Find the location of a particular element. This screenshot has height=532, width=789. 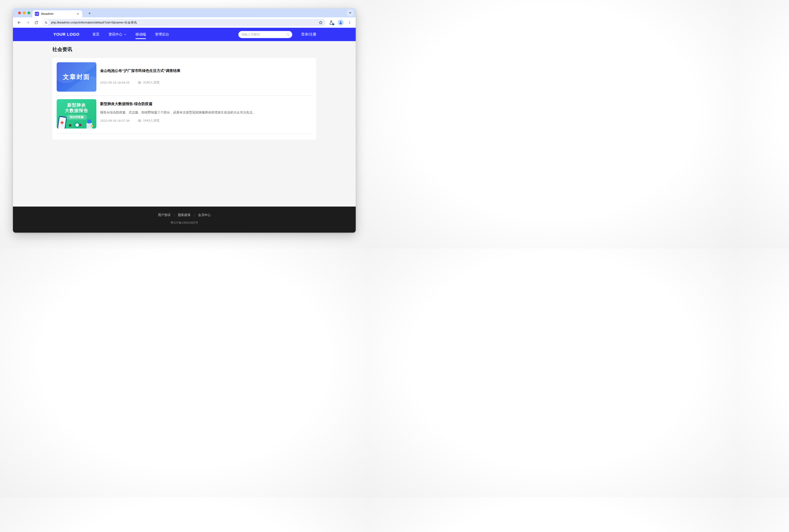

site-logo: YOUR LOGO is located at coordinates (67, 35).